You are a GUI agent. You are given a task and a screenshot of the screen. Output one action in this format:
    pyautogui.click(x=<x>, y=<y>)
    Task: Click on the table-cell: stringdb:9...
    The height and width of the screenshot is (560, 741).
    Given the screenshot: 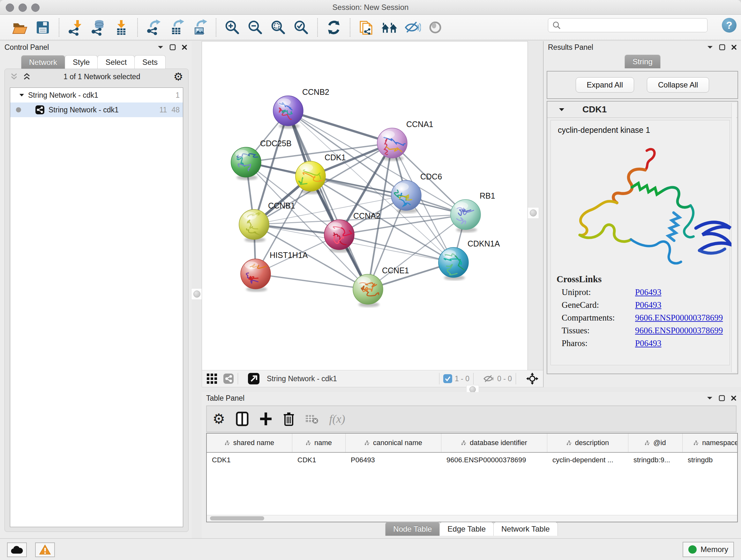 What is the action you would take?
    pyautogui.click(x=656, y=460)
    